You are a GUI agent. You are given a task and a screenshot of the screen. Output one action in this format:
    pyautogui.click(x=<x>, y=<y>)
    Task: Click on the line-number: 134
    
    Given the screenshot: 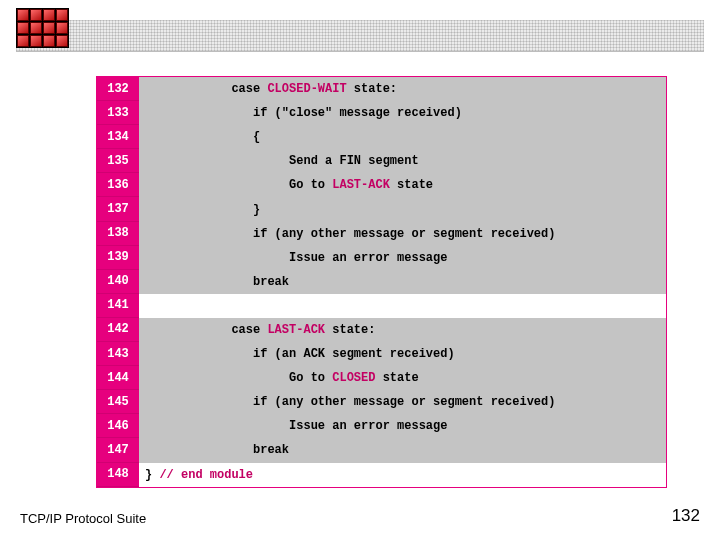 What is the action you would take?
    pyautogui.click(x=118, y=137)
    